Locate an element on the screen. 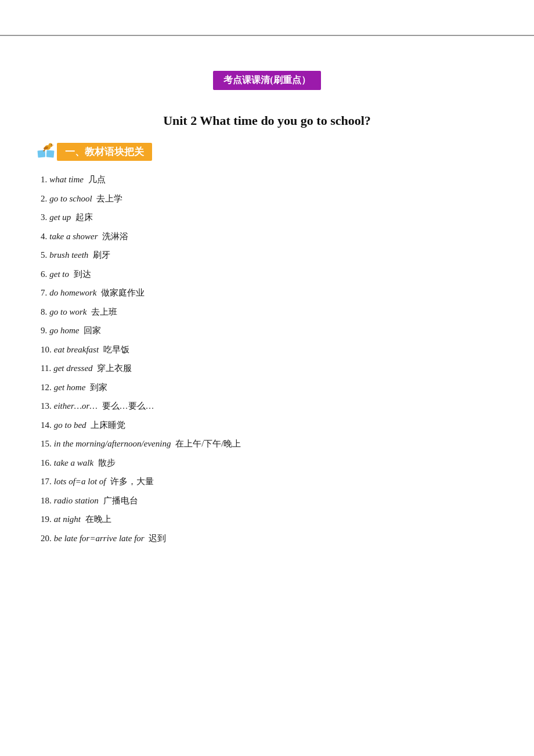 The width and height of the screenshot is (534, 756). review-badge: 考点课课清(刷重点） is located at coordinates (267, 80).